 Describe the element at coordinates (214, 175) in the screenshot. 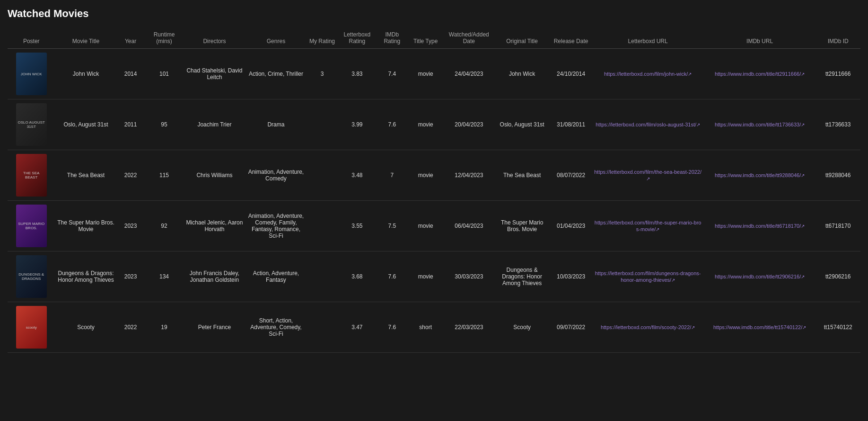

I see `movie-directors: Chris Williams` at that location.